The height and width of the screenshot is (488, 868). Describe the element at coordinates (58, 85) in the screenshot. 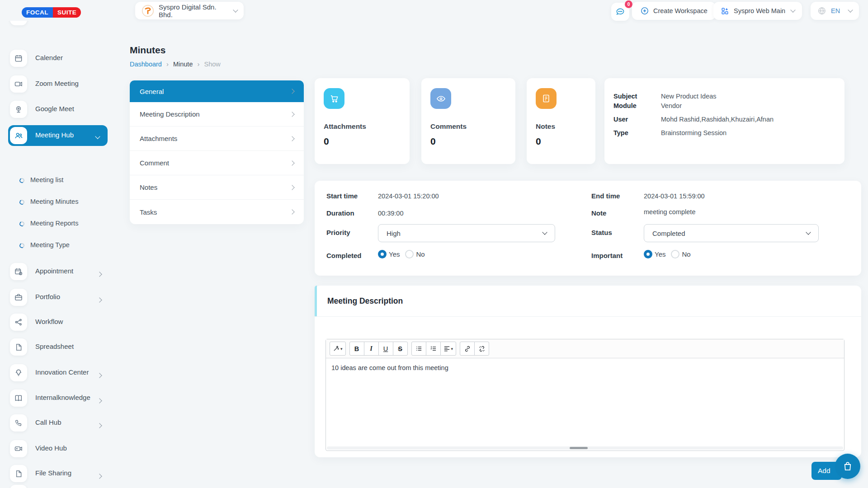

I see `sidebar-item-zoom-meeting: Zoom Meeting` at that location.